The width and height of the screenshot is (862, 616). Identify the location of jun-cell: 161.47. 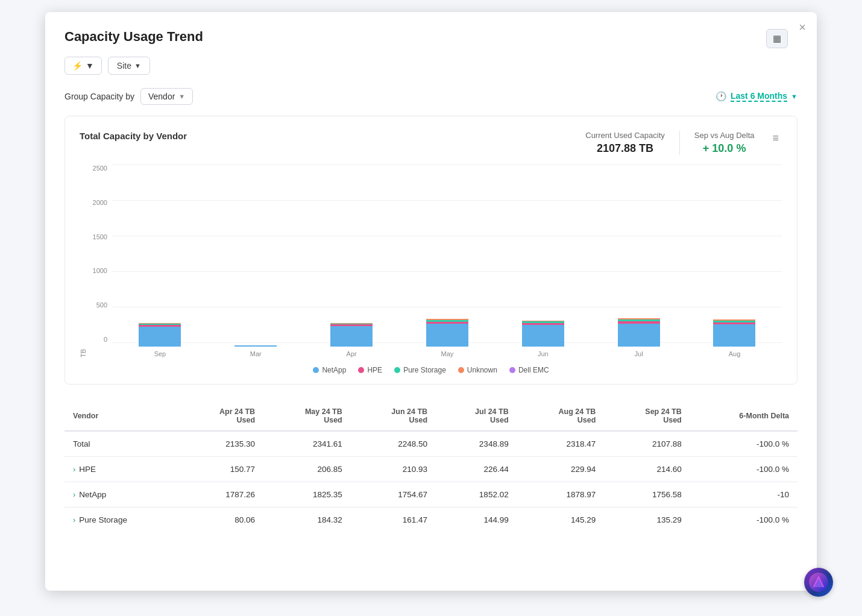
(393, 520).